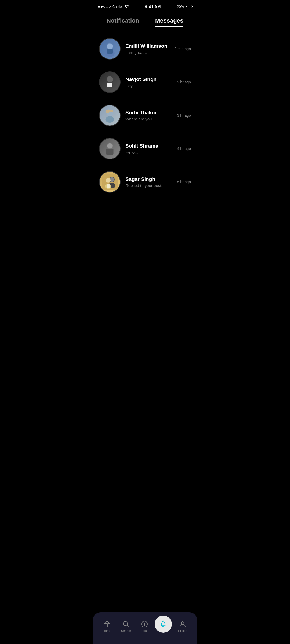  I want to click on message-content: Sagar Singh Replied to your post., so click(149, 182).